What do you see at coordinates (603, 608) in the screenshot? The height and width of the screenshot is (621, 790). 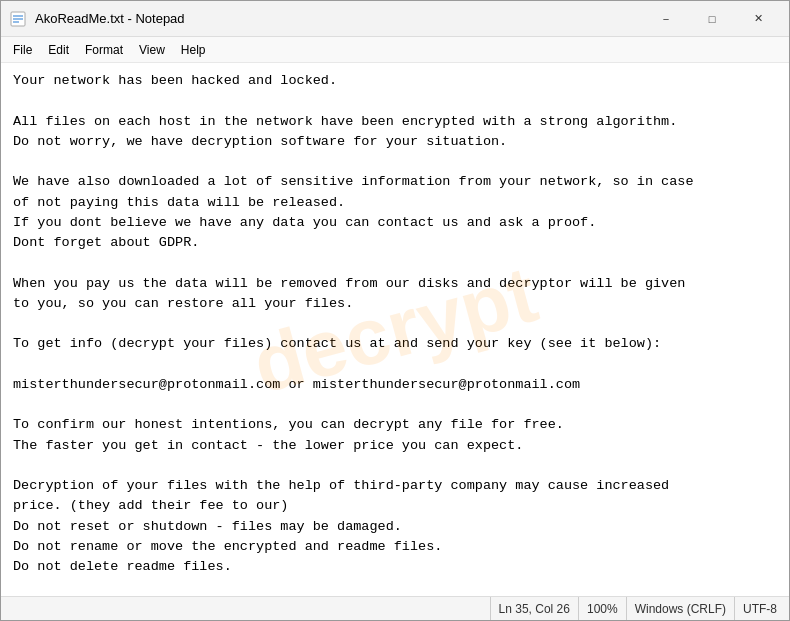 I see `zoom-level: 100%` at bounding box center [603, 608].